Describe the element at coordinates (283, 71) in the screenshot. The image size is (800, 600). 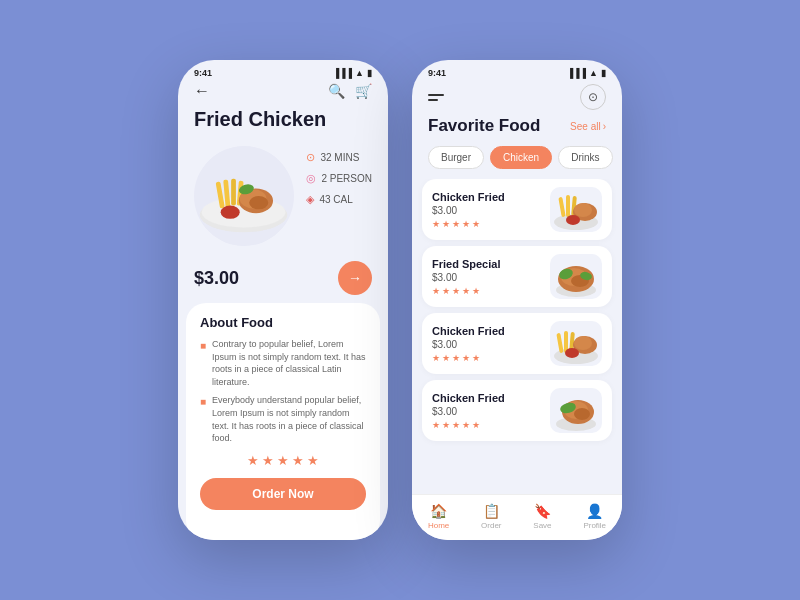
I see `status-bar-left: 9:41 ▐▐▐ ▲ ▮` at that location.